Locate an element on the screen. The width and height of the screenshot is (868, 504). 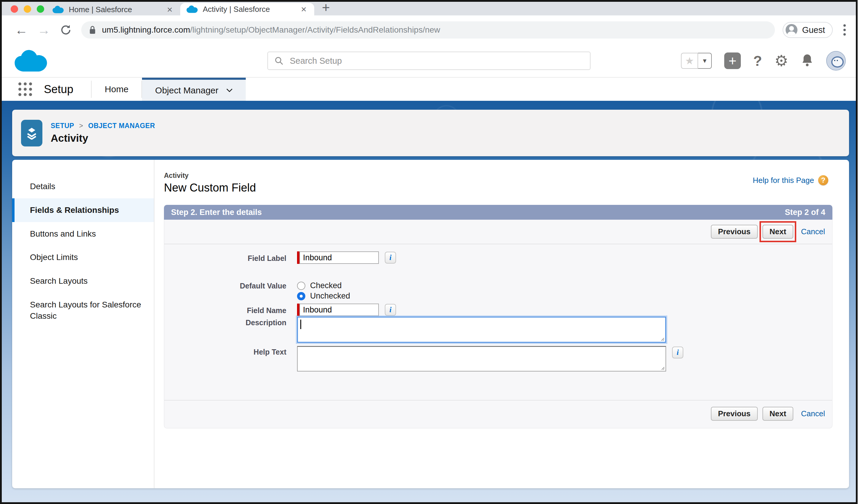
lock-icon is located at coordinates (92, 30).